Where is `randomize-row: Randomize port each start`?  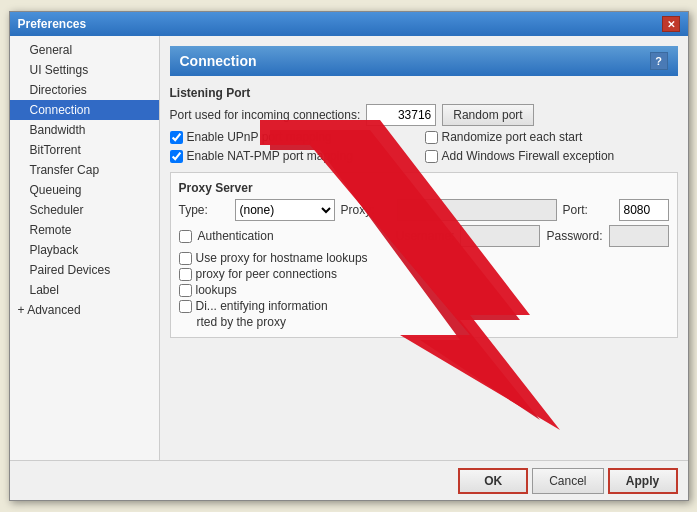
randomize-row: Randomize port each start is located at coordinates (552, 137).